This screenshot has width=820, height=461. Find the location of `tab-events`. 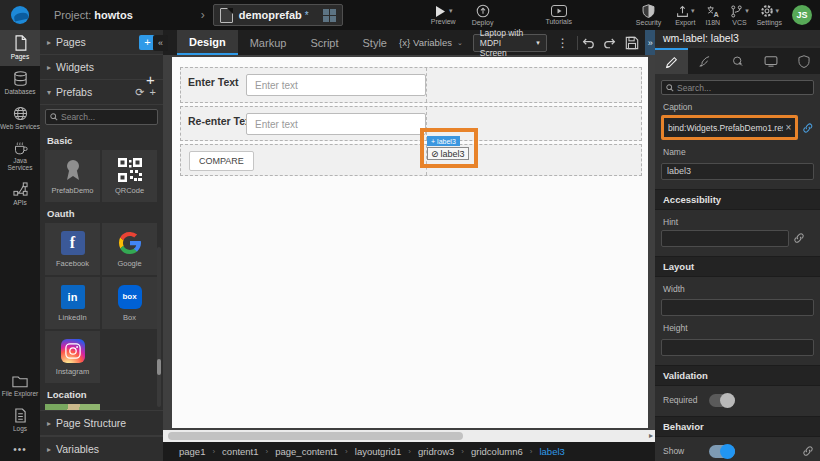

tab-events is located at coordinates (738, 61).